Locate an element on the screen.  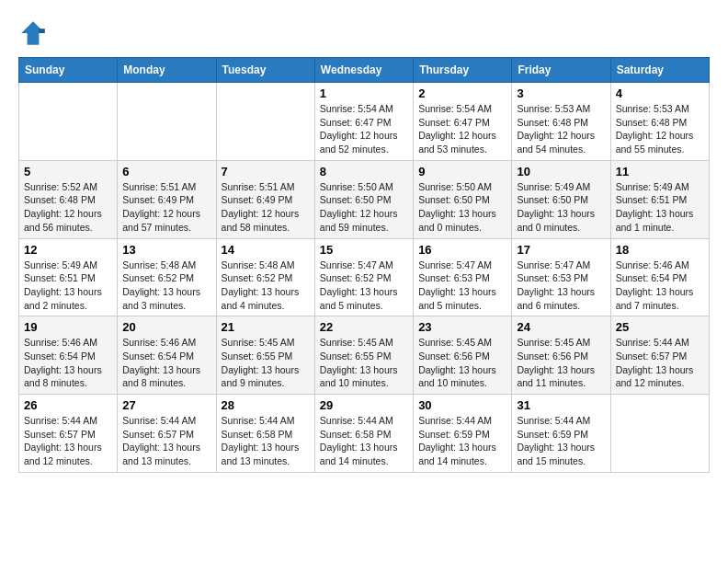
day-cell: 7Sunrise: 5:51 AMSunset: 6:49 PMDaylight… is located at coordinates (265, 199).